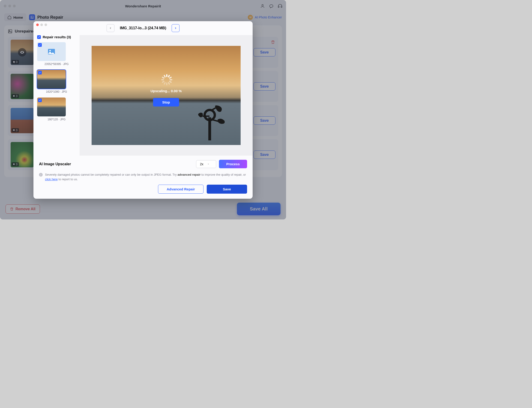 The image size is (532, 408). I want to click on modal-traffic-lights, so click(42, 25).